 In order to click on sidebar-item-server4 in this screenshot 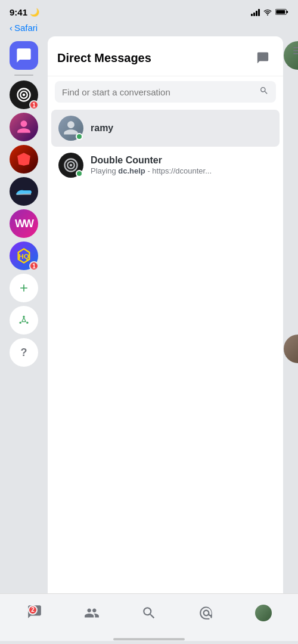, I will do `click(24, 191)`.